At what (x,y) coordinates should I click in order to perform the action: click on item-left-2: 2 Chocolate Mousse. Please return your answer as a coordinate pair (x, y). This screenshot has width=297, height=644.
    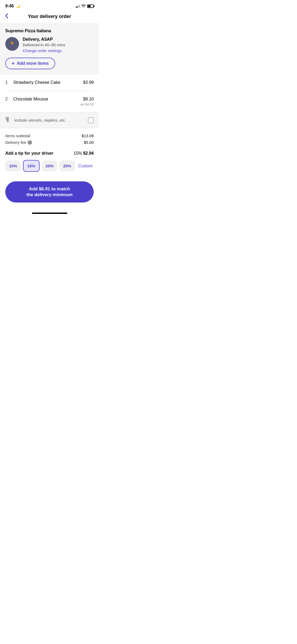
    Looking at the image, I should click on (27, 99).